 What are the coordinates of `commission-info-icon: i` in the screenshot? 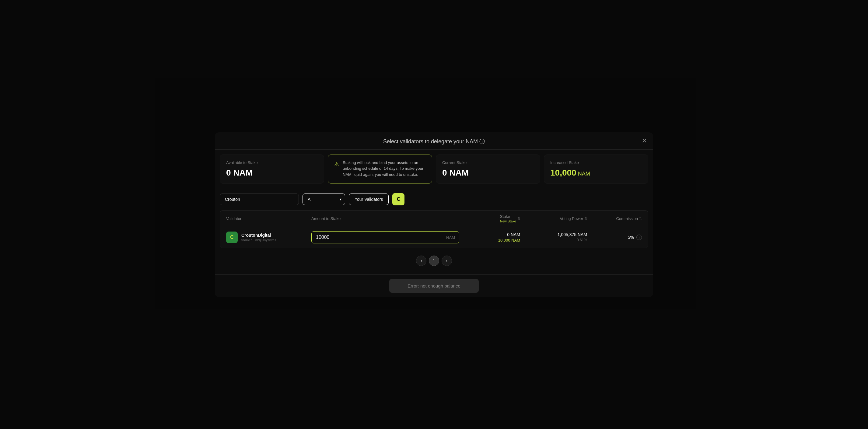 It's located at (639, 237).